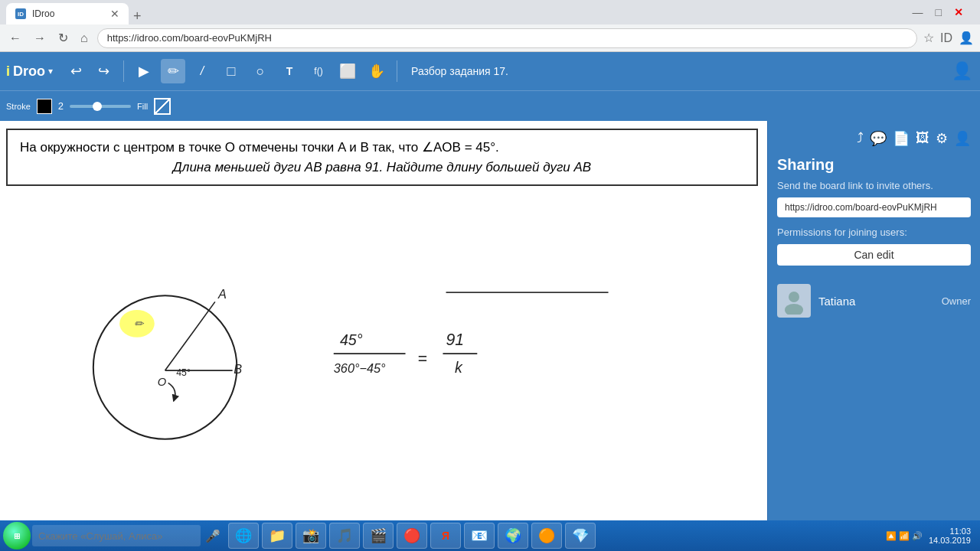 This screenshot has height=551, width=980. Describe the element at coordinates (40, 38) in the screenshot. I see `forward-button: →` at that location.